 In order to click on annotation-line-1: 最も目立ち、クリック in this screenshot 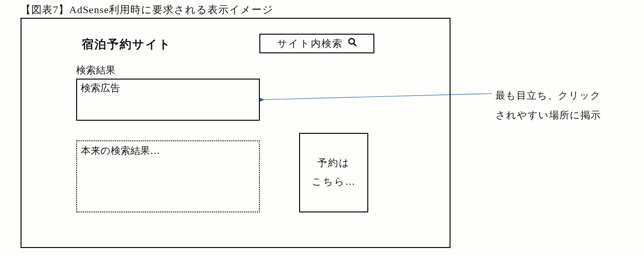, I will do `click(548, 95)`.